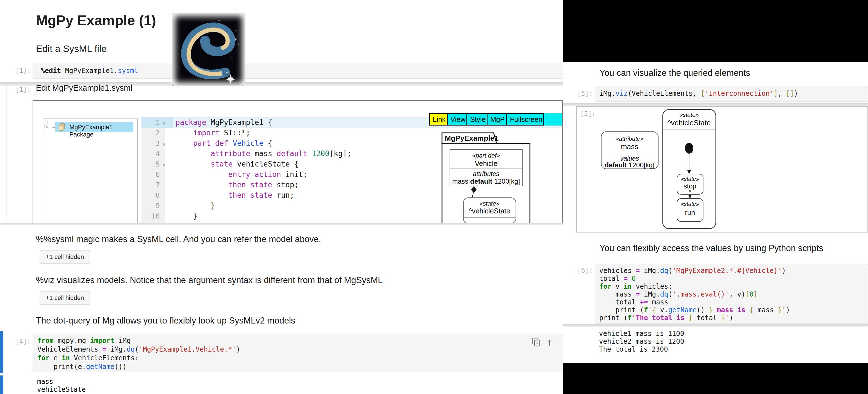  Describe the element at coordinates (457, 119) in the screenshot. I see `view-button: View` at that location.